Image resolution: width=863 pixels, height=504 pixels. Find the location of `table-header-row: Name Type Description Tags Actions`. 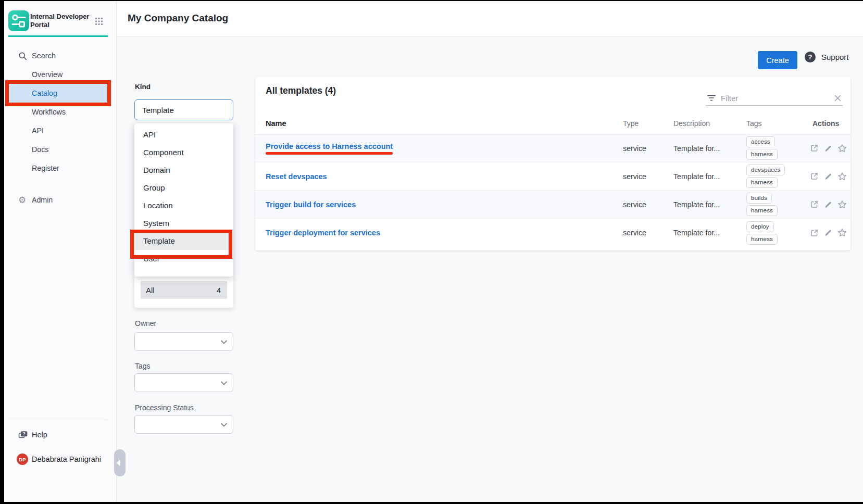

table-header-row: Name Type Description Tags Actions is located at coordinates (553, 123).